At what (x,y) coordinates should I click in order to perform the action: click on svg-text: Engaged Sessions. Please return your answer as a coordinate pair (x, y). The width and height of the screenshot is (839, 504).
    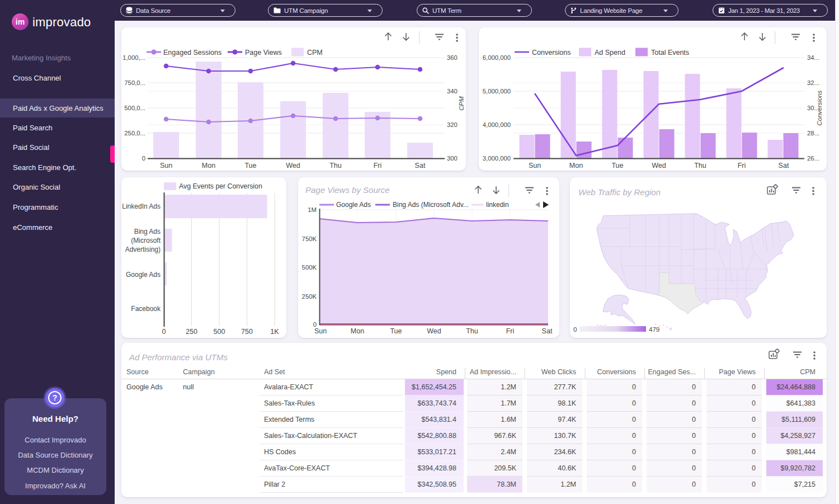
    Looking at the image, I should click on (192, 53).